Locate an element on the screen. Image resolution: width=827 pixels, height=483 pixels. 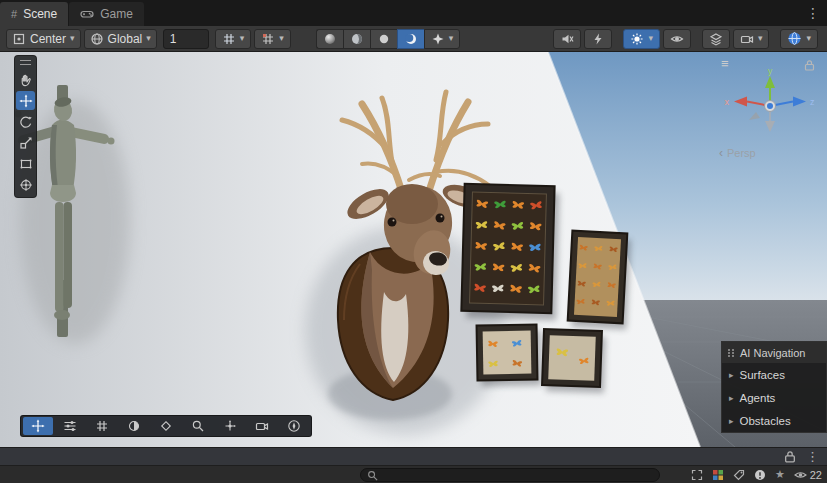
overlay-isolate-button is located at coordinates (166, 426).